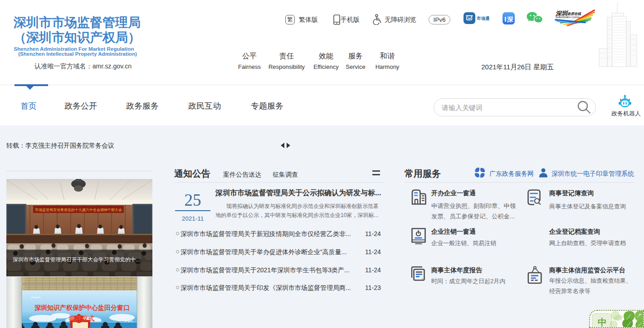  What do you see at coordinates (510, 19) in the screenshot?
I see `svg-text: 深` at bounding box center [510, 19].